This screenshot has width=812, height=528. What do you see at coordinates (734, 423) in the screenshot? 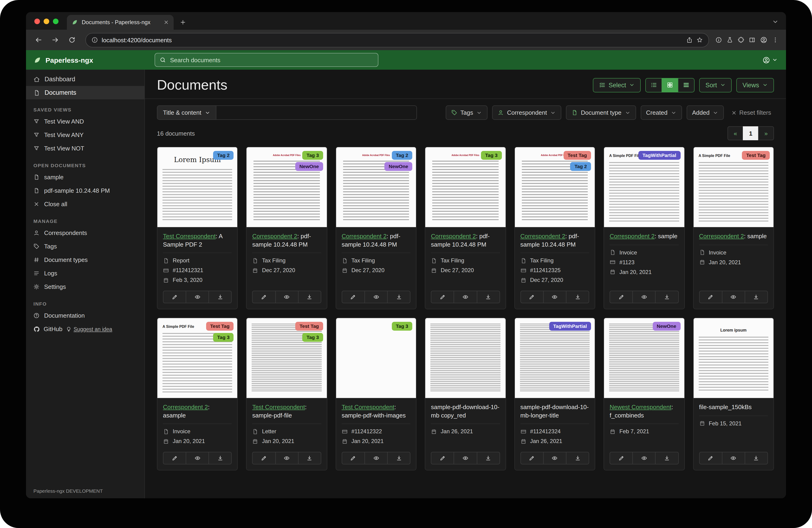
I see `created-date-row: Feb 15, 2021` at bounding box center [734, 423].